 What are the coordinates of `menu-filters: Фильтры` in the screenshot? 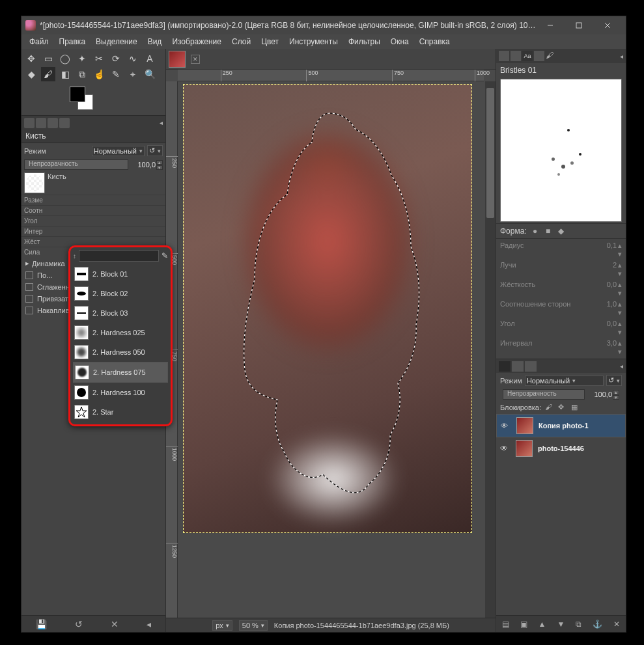 It's located at (365, 42).